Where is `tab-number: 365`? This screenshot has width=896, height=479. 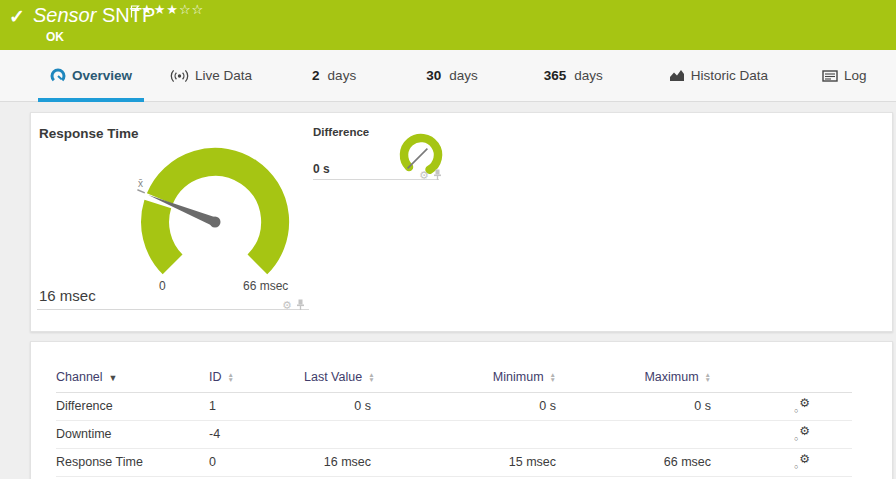
tab-number: 365 is located at coordinates (556, 76).